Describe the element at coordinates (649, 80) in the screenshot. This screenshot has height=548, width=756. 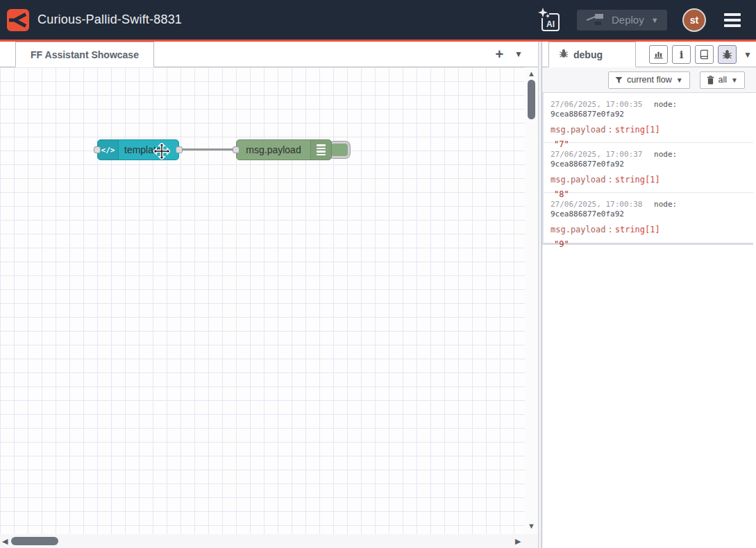
I see `debug-toolbar: current flow ▼ all ▼` at that location.